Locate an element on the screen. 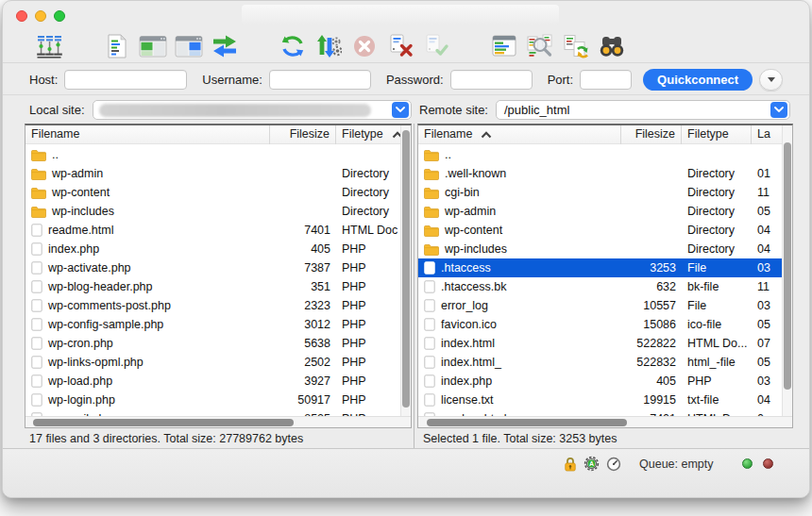 This screenshot has width=812, height=516. toolbar-separator is located at coordinates (259, 45).